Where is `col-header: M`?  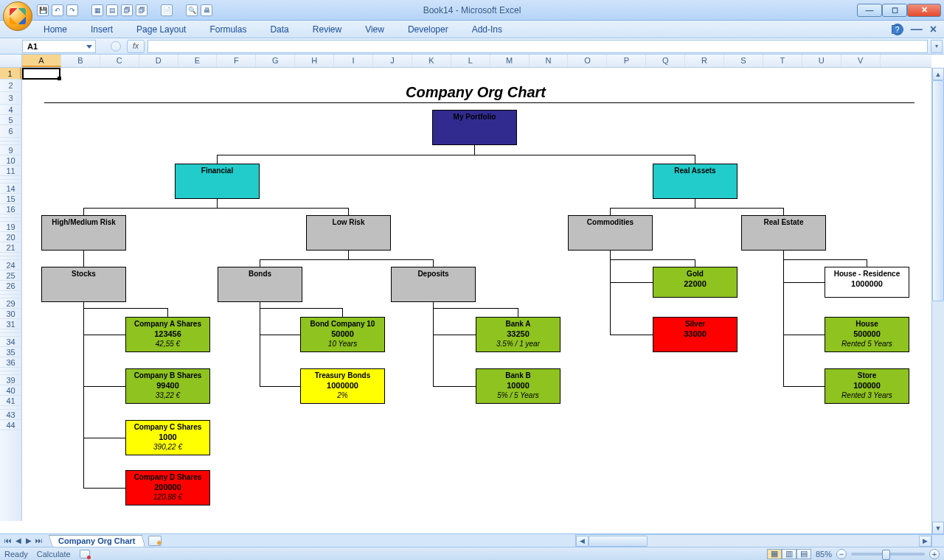 col-header: M is located at coordinates (510, 60).